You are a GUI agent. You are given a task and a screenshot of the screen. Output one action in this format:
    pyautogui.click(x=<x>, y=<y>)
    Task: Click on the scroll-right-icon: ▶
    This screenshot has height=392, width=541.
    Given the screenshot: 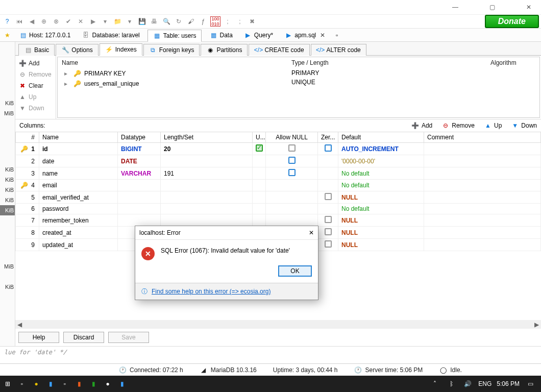 What is the action you would take?
    pyautogui.click(x=537, y=325)
    